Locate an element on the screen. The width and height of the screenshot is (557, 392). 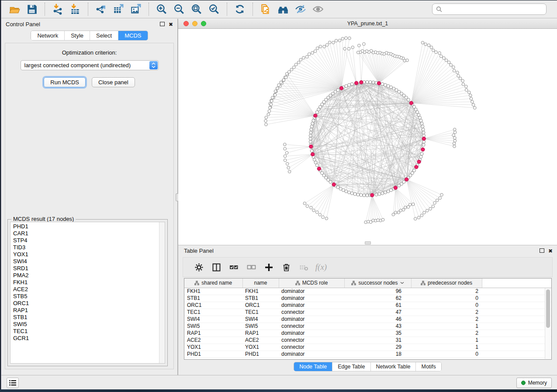
column-header-shared-name: shared name is located at coordinates (213, 283).